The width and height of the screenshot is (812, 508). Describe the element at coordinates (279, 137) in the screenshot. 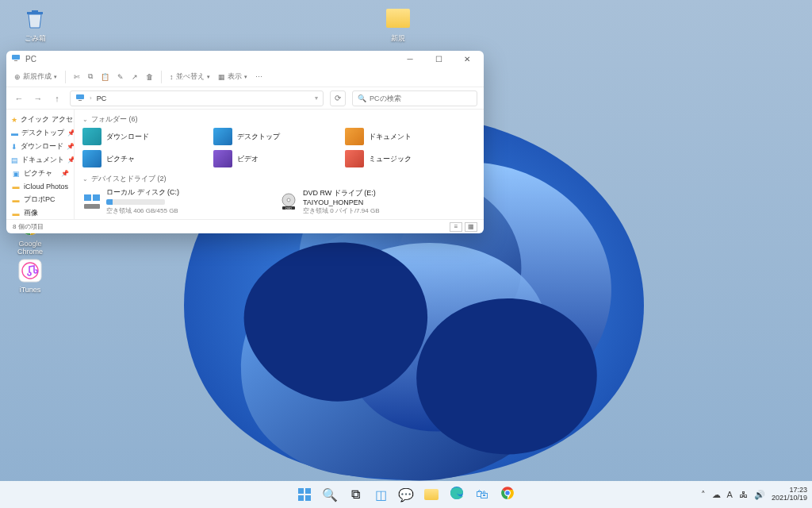

I see `folder-item: デスクトップ` at that location.